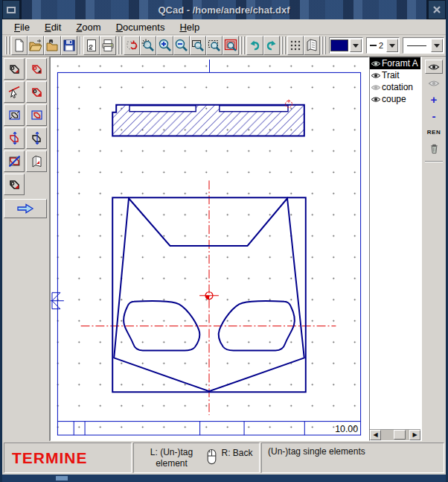 Image resolution: width=448 pixels, height=482 pixels. I want to click on color-combo, so click(346, 45).